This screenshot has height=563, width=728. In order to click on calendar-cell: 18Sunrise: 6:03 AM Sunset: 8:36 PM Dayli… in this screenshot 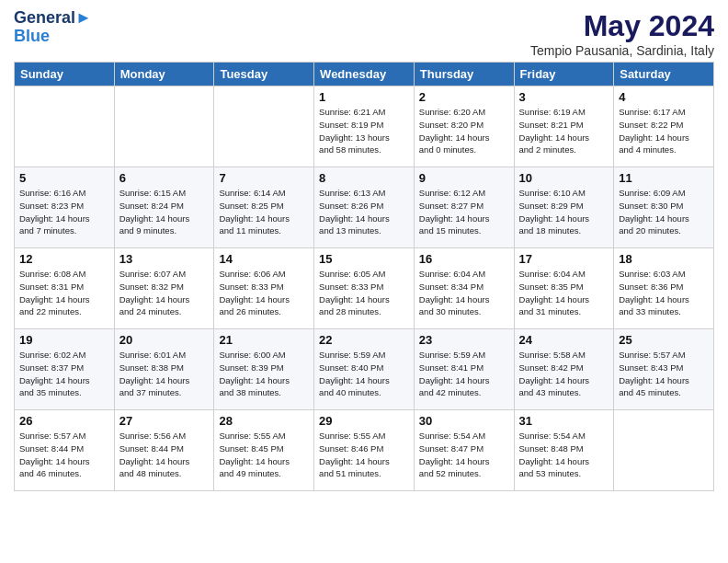, I will do `click(664, 289)`.